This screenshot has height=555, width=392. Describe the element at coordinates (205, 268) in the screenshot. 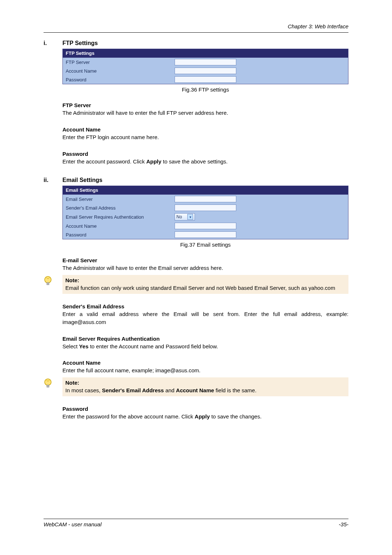

I see `email-server-text: The Administrator will have to enter the…` at that location.